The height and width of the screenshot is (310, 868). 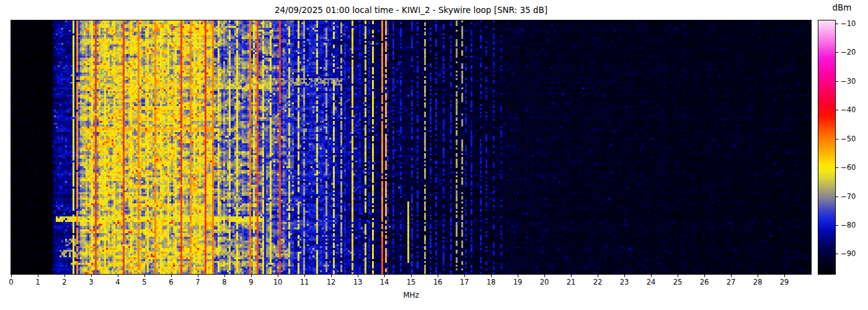 What do you see at coordinates (411, 295) in the screenshot?
I see `x-axis-label: MHz` at bounding box center [411, 295].